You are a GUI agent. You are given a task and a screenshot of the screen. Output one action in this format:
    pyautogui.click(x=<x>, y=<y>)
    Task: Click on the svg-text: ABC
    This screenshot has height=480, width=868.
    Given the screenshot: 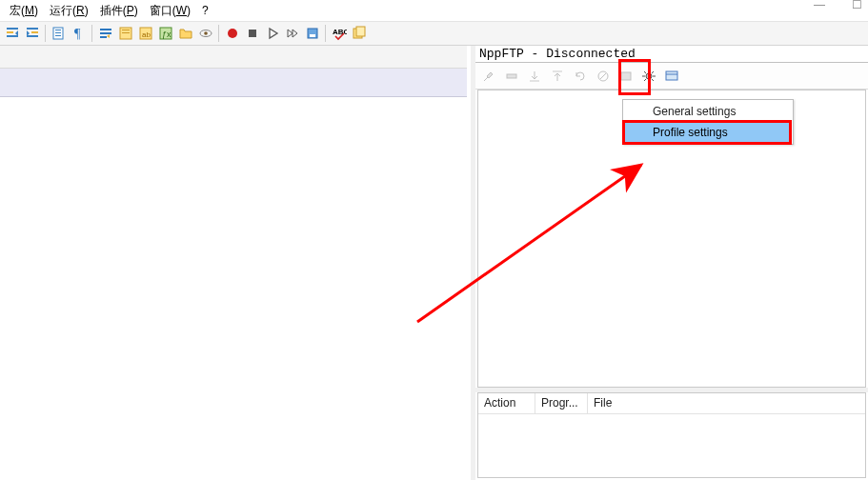 What is the action you would take?
    pyautogui.click(x=339, y=32)
    